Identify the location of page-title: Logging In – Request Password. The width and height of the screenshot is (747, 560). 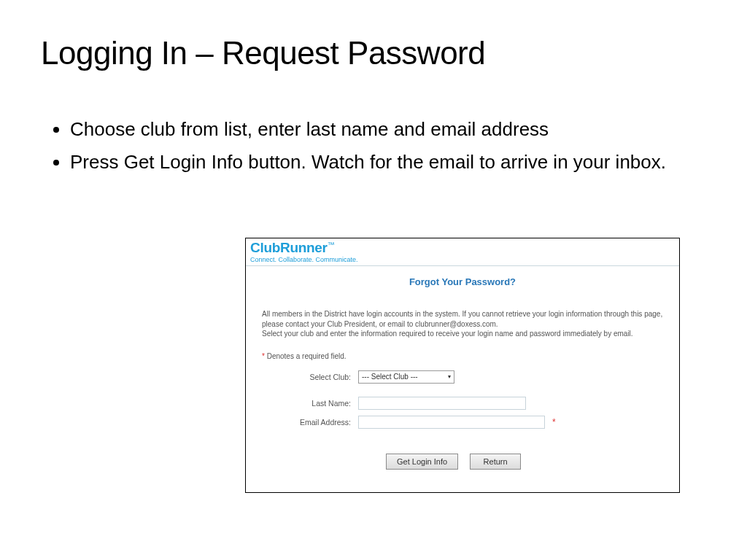
(263, 53).